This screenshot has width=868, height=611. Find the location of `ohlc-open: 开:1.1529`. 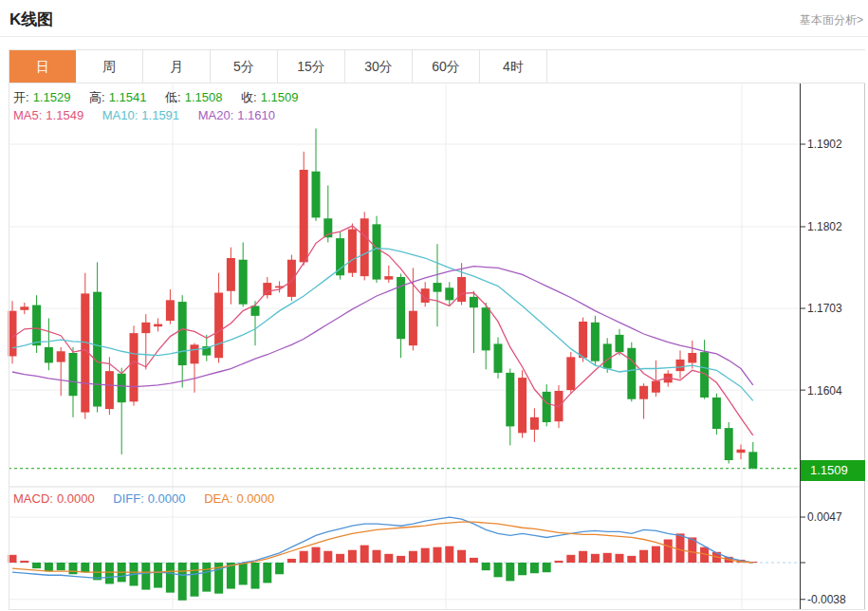

ohlc-open: 开:1.1529 is located at coordinates (44, 97).